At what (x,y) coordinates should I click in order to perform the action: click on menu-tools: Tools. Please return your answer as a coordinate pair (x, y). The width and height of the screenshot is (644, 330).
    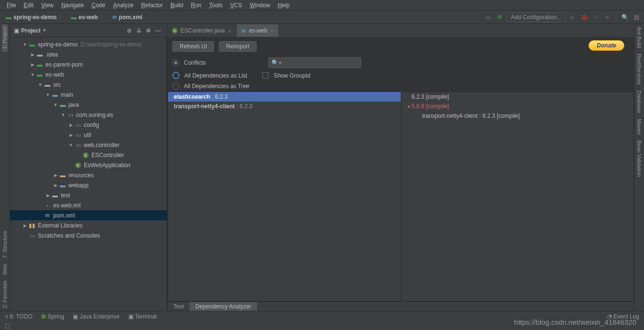
    Looking at the image, I should click on (216, 5).